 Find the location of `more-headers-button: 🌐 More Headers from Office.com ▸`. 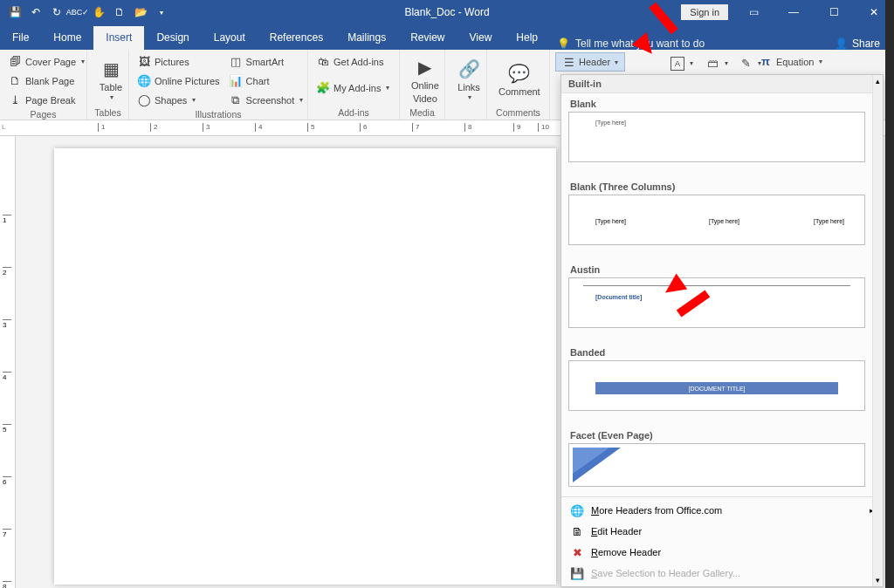

more-headers-button: 🌐 More Headers from Office.com ▸ is located at coordinates (722, 510).